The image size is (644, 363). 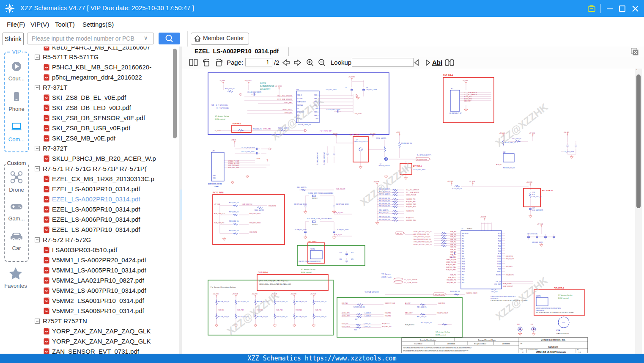 What do you see at coordinates (16, 25) in the screenshot?
I see `menu-file: File(F)` at bounding box center [16, 25].